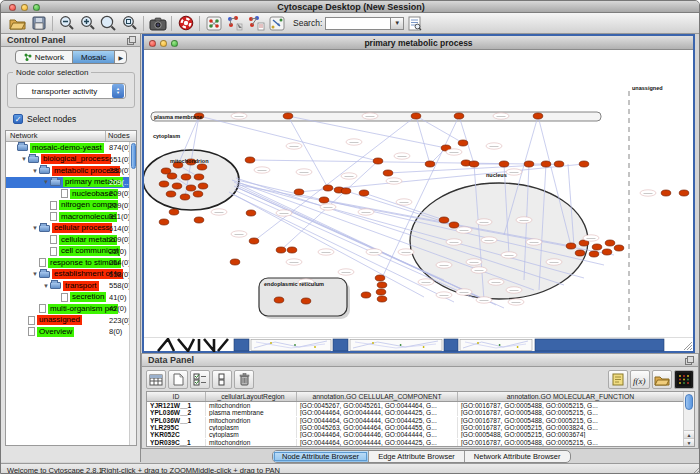 This screenshot has height=474, width=700. Describe the element at coordinates (178, 380) in the screenshot. I see `new-attribute-button` at that location.